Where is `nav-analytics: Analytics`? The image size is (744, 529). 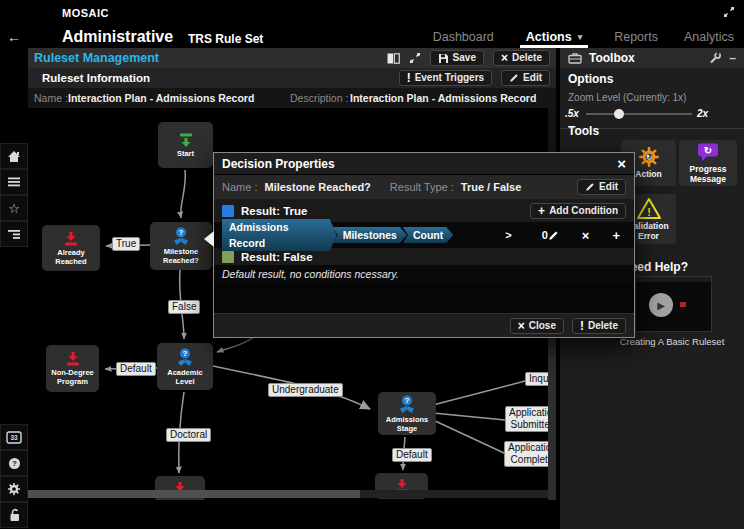
nav-analytics: Analytics is located at coordinates (709, 37).